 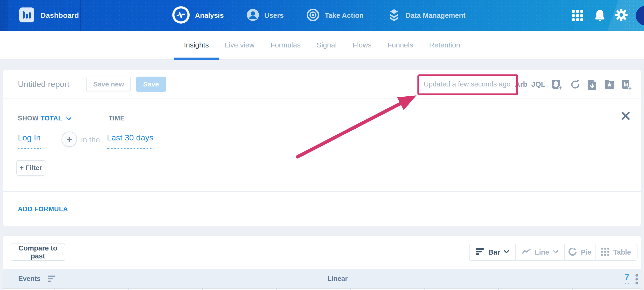 What do you see at coordinates (444, 45) in the screenshot?
I see `tab-retention: Retention` at bounding box center [444, 45].